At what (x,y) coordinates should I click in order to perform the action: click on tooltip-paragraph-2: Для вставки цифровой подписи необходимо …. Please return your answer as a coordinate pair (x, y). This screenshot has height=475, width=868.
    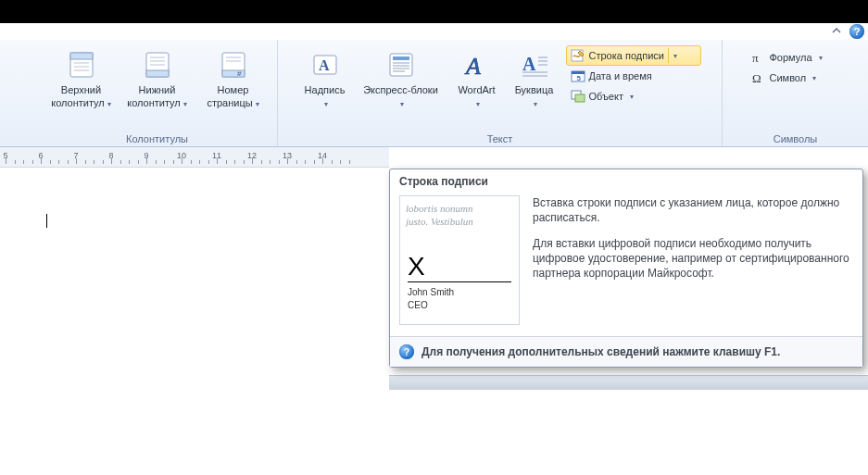
    Looking at the image, I should click on (693, 258).